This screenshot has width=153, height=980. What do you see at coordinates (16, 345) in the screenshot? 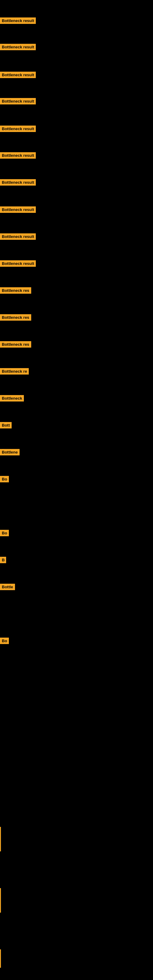
I see `bottleneck-text-13: Bottleneck res` at bounding box center [16, 345].